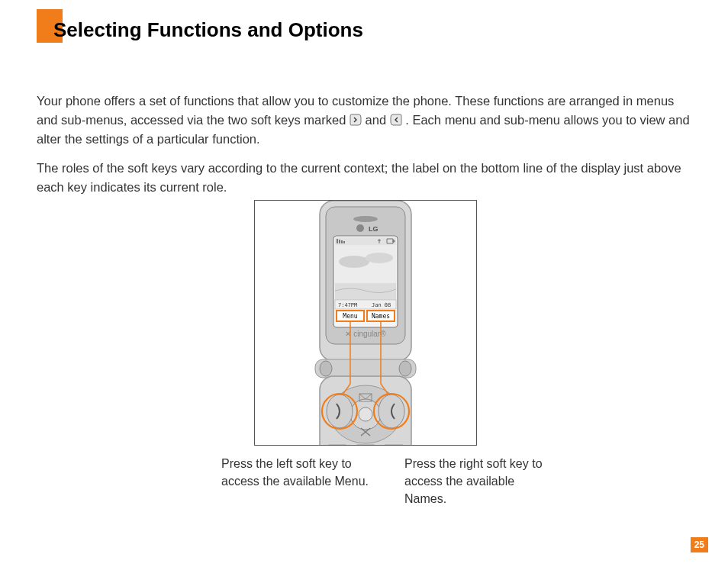 This screenshot has height=583, width=728. What do you see at coordinates (350, 316) in the screenshot?
I see `softkey-left-label: Menu` at bounding box center [350, 316].